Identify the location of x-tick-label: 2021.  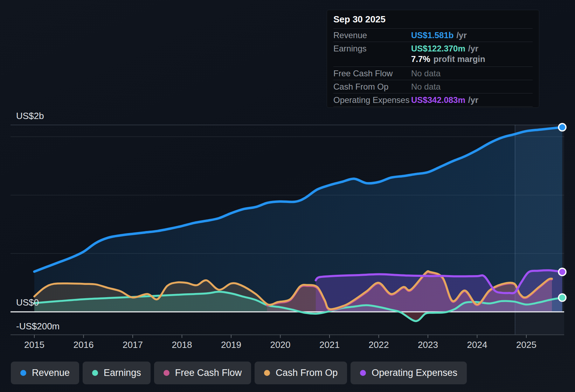
(330, 345).